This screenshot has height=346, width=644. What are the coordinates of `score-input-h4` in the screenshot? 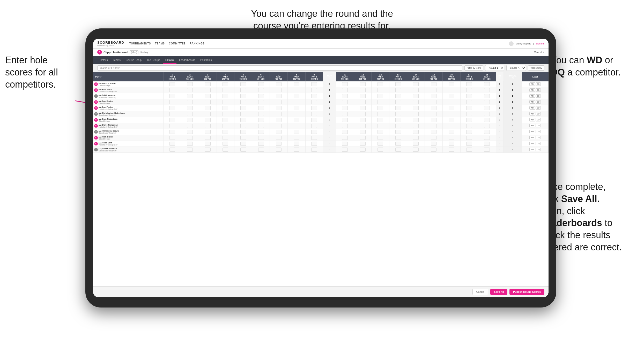 It's located at (225, 84).